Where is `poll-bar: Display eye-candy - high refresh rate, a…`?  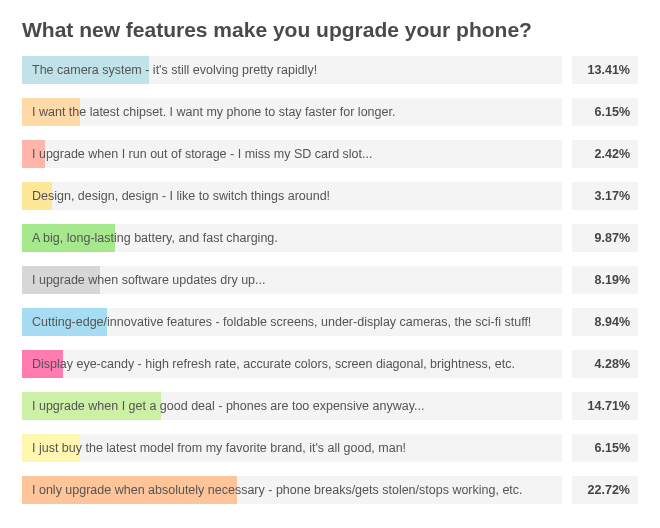
poll-bar: Display eye-candy - high refresh rate, a… is located at coordinates (292, 364).